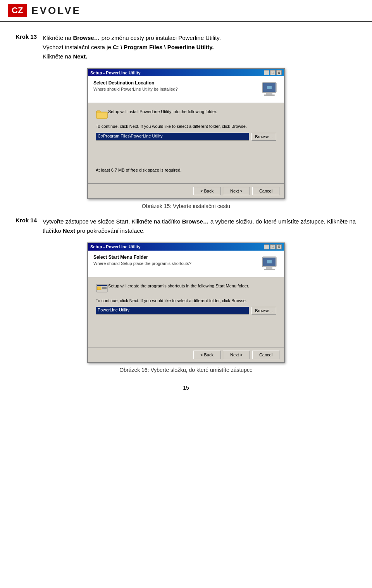 Image resolution: width=372 pixels, height=588 pixels. What do you see at coordinates (186, 311) in the screenshot?
I see `dialog2-path-row: PowerLine Utility Browse...` at bounding box center [186, 311].